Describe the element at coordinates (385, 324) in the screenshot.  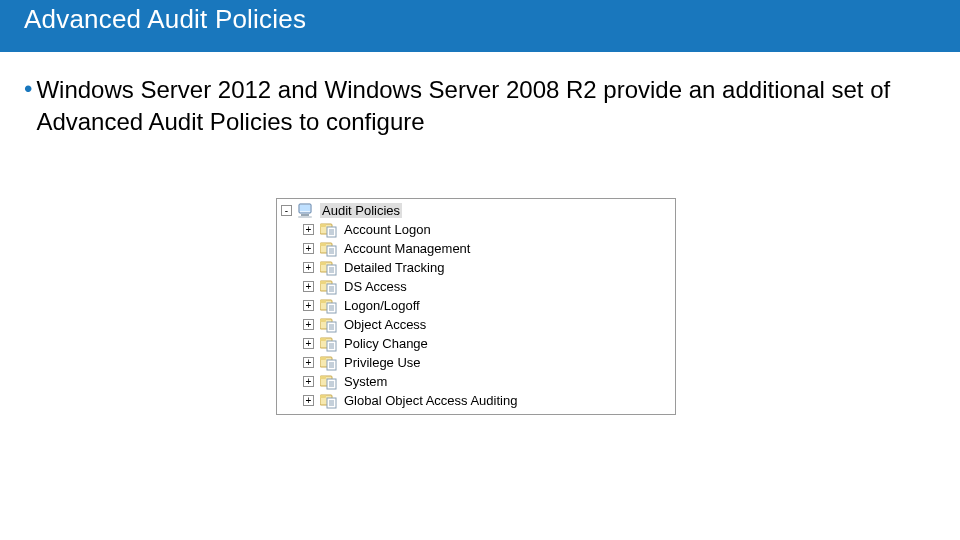
I see `tree-item-label: Object Access` at that location.